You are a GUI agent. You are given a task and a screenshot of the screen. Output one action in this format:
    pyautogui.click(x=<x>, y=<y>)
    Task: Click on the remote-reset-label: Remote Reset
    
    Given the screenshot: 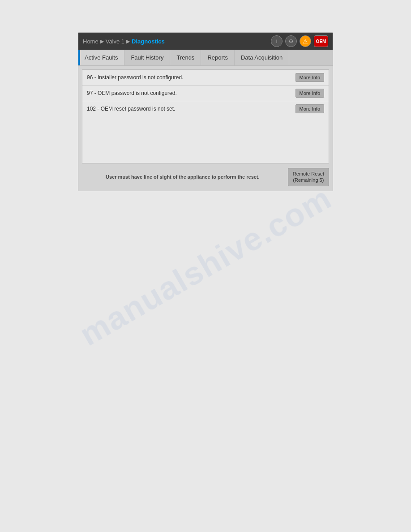 What is the action you would take?
    pyautogui.click(x=308, y=174)
    